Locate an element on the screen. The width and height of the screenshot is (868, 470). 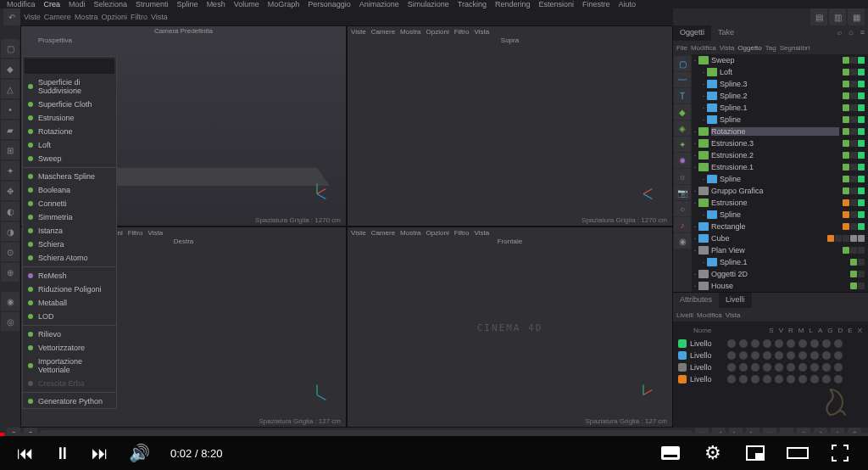
menu-rendering: Rendering is located at coordinates (513, 4).